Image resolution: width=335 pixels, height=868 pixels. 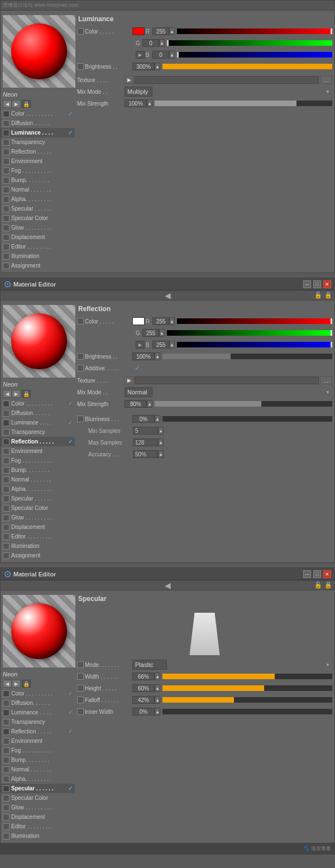 What do you see at coordinates (38, 114) in the screenshot?
I see `sidebar-item-0-0: Color . . . . . . . . .✓` at bounding box center [38, 114].